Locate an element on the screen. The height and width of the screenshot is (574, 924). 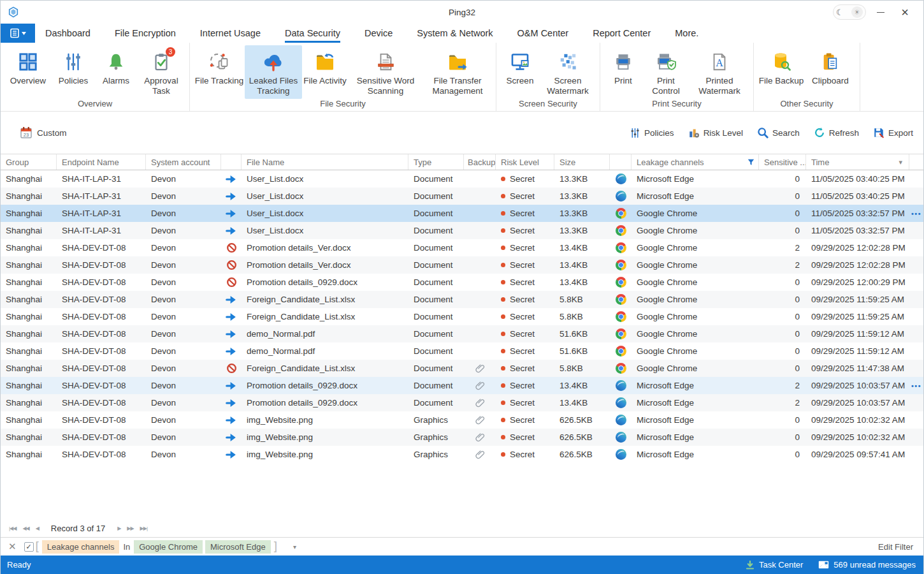
cell-endpoint-name: SHA-DEV-DT-08 is located at coordinates (101, 247).